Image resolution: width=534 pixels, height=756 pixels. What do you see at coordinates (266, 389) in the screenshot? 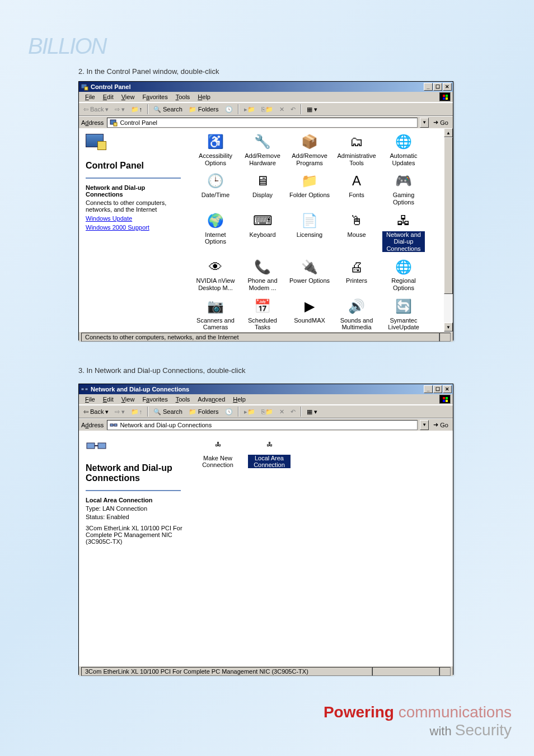
I see `titlebar: Network and Dial-up Connections _ ☐ ✕` at bounding box center [266, 389].